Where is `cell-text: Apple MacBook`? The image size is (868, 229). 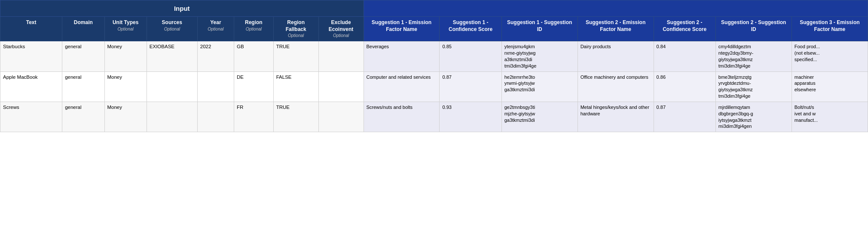
cell-text: Apple MacBook is located at coordinates (31, 87).